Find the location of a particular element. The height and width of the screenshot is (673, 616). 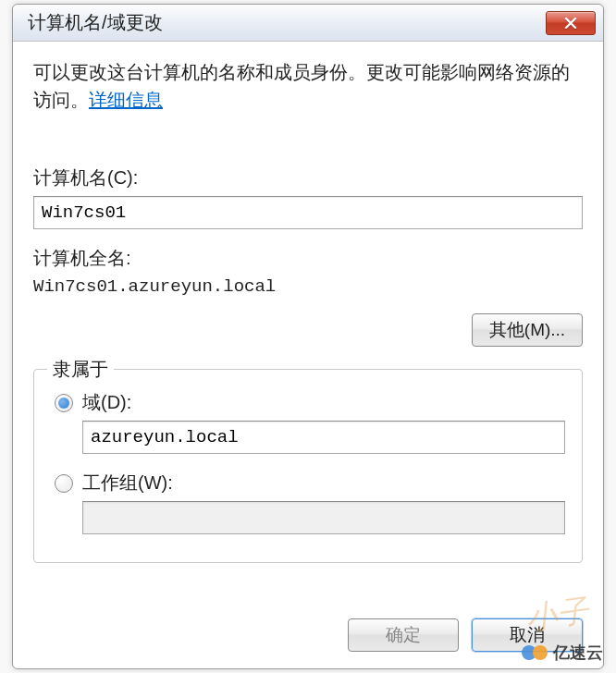

close-icon is located at coordinates (571, 23).